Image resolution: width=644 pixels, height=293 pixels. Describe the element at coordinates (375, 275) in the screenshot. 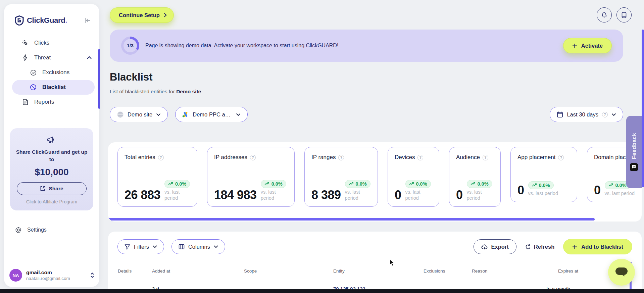

I see `table-header-row: DetailsAdded atScopeEntityExclusionsReas…` at that location.